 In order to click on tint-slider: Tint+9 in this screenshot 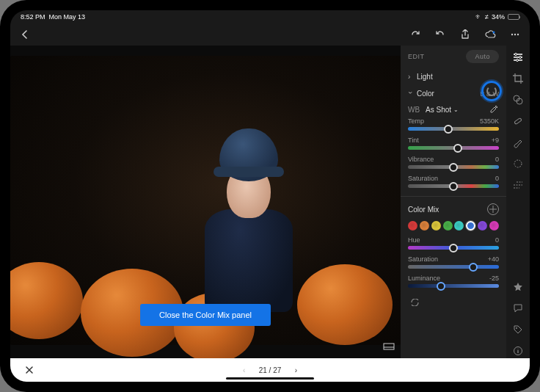, I will do `click(453, 145)`.